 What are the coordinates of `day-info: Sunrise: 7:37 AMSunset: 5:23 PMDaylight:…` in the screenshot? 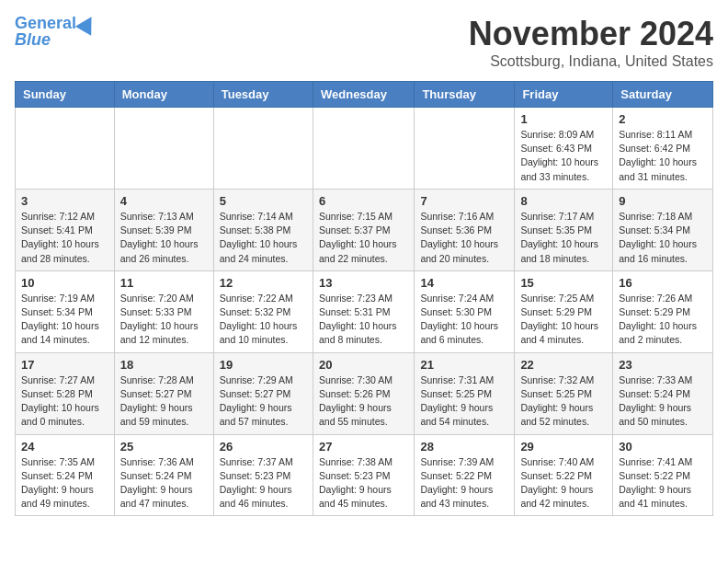 It's located at (263, 484).